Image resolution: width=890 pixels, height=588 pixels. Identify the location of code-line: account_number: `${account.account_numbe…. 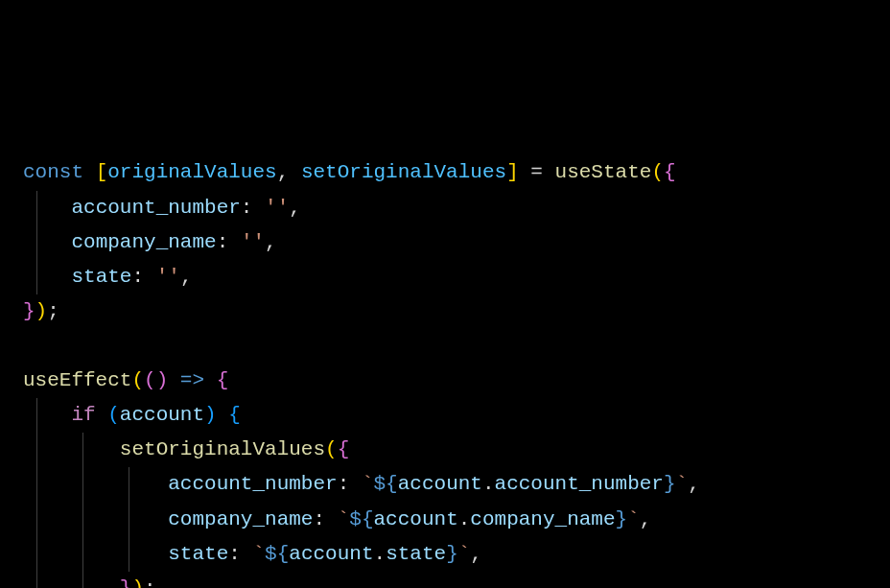
(445, 484).